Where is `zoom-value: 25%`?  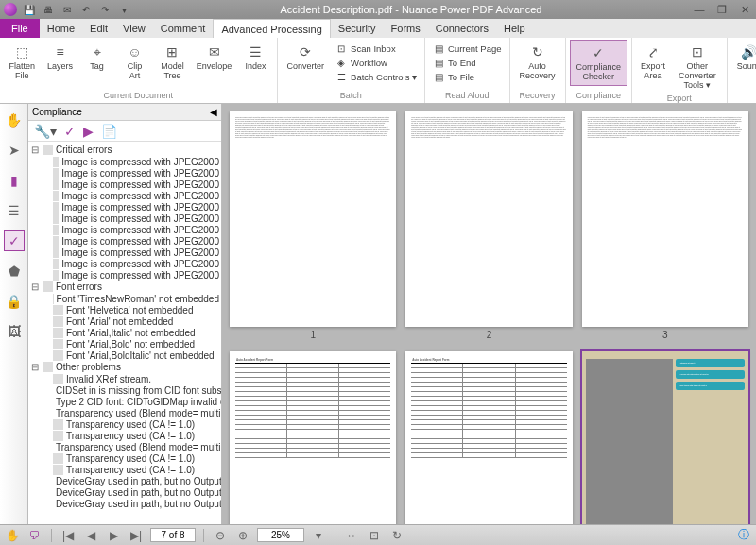 zoom-value: 25% is located at coordinates (281, 535).